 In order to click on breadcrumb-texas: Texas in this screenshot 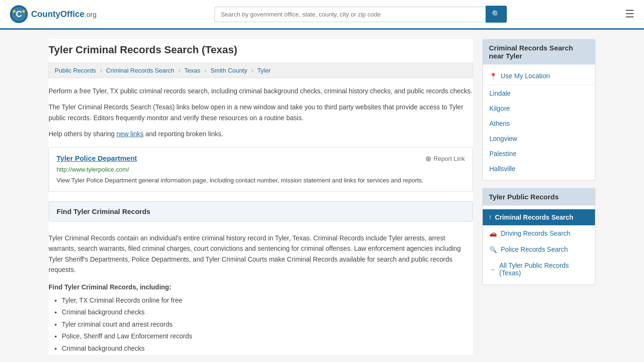, I will do `click(192, 71)`.